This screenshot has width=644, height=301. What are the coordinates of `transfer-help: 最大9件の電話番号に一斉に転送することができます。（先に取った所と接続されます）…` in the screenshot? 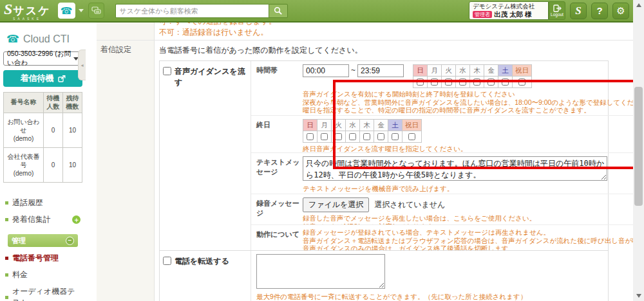 It's located at (432, 297).